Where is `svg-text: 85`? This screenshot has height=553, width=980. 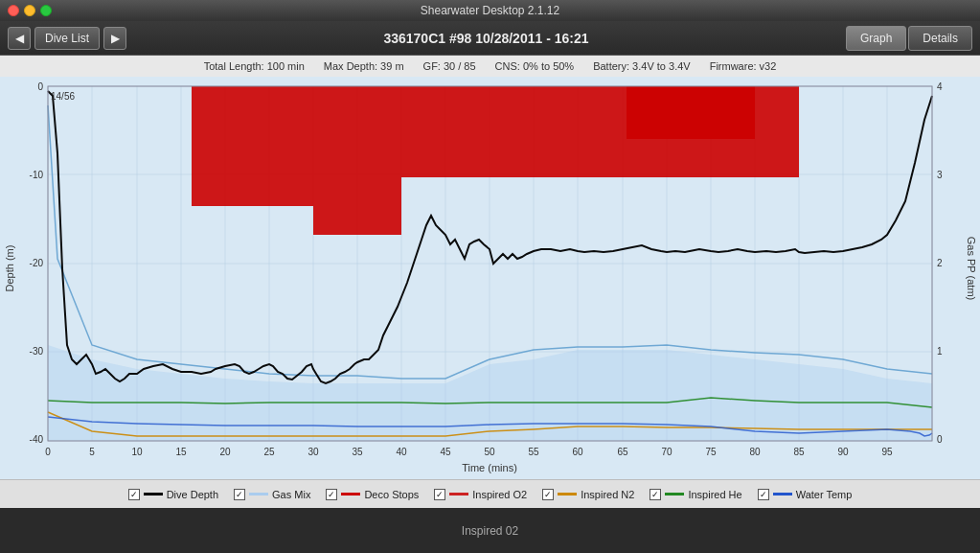 svg-text: 85 is located at coordinates (799, 452).